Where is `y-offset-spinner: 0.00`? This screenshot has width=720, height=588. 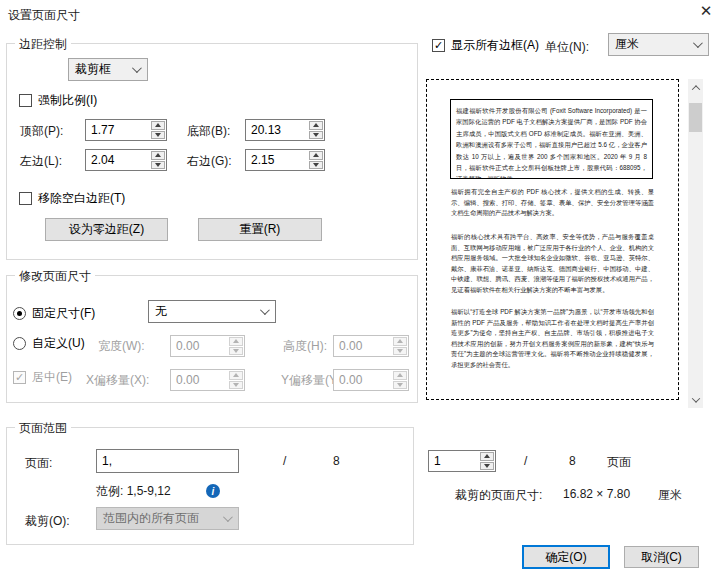 y-offset-spinner: 0.00 is located at coordinates (371, 380).